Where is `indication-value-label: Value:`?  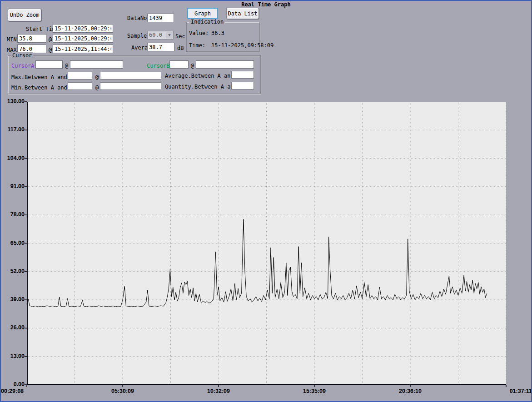
indication-value-label: Value: is located at coordinates (199, 33).